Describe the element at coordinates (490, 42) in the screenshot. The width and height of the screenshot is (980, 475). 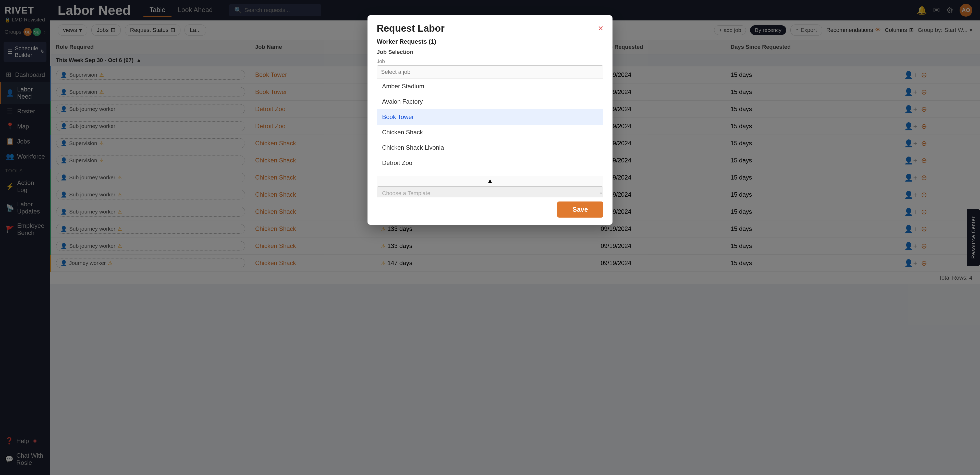
I see `worker-requests-label: Worker Requests (1)` at that location.